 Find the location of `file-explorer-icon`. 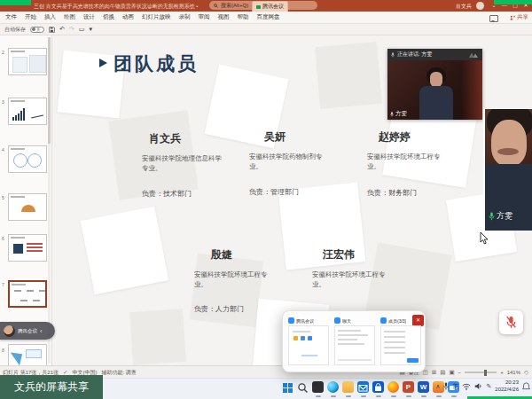

file-explorer-icon is located at coordinates (348, 387).